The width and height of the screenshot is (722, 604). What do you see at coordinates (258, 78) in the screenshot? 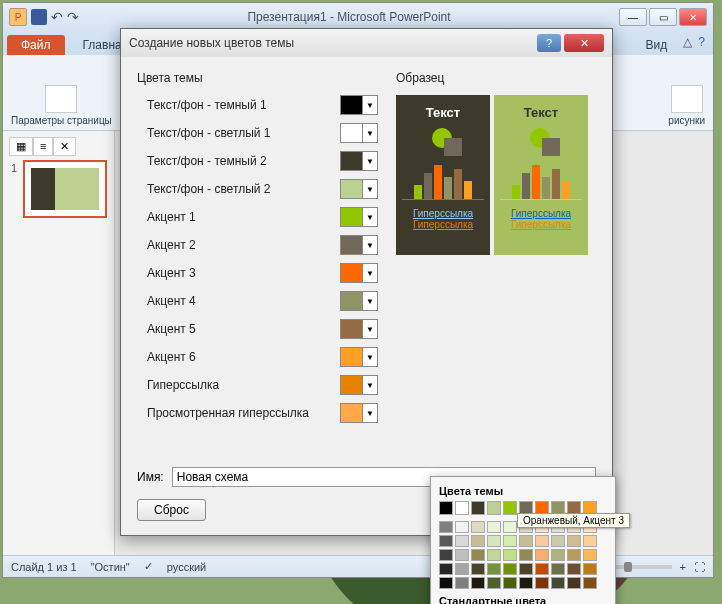
I see `theme-colors-label: Цвета темы` at bounding box center [258, 78].